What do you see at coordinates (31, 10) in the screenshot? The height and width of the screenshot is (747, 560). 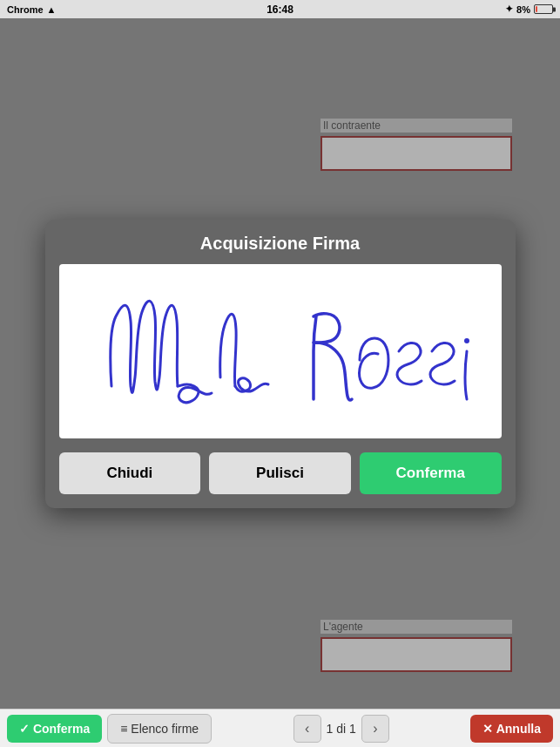 I see `status-left: Chrome ▲` at bounding box center [31, 10].